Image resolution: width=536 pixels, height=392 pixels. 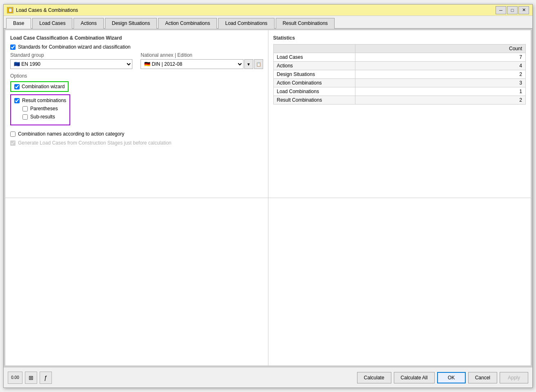 I want to click on standards-checkbox-row: Standards for Combination wizard and cla…, so click(x=136, y=47).